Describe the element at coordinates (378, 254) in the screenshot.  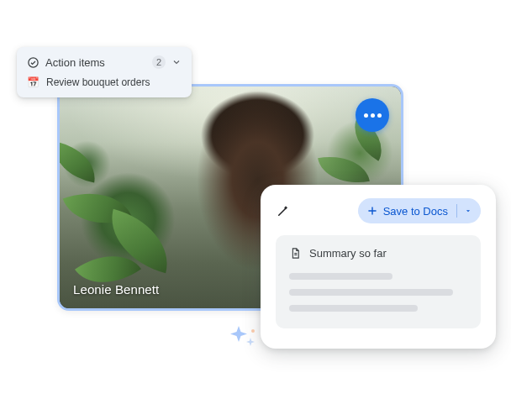
I see `summary-title-row: Summary so far` at that location.